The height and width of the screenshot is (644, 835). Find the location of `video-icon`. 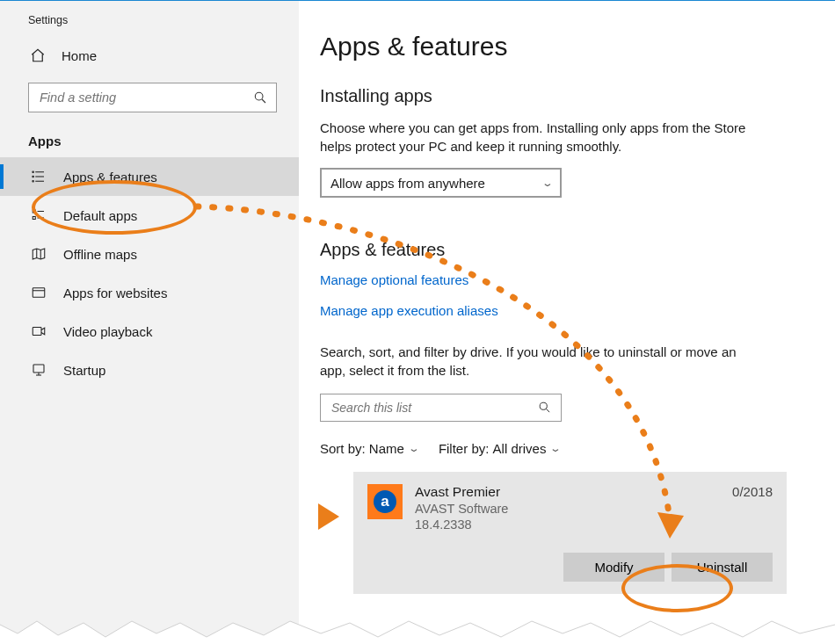

video-icon is located at coordinates (39, 331).